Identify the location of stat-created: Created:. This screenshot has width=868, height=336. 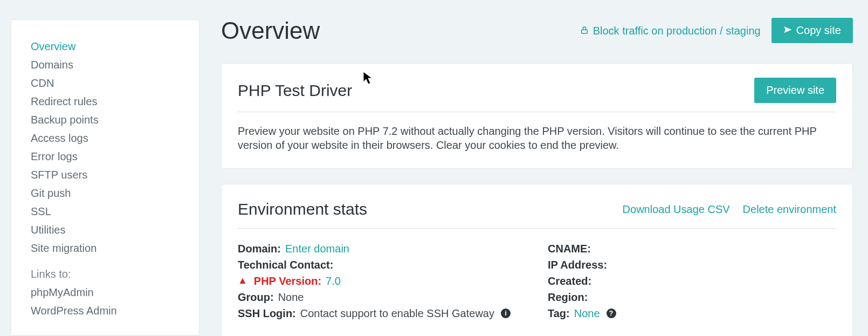
(692, 281).